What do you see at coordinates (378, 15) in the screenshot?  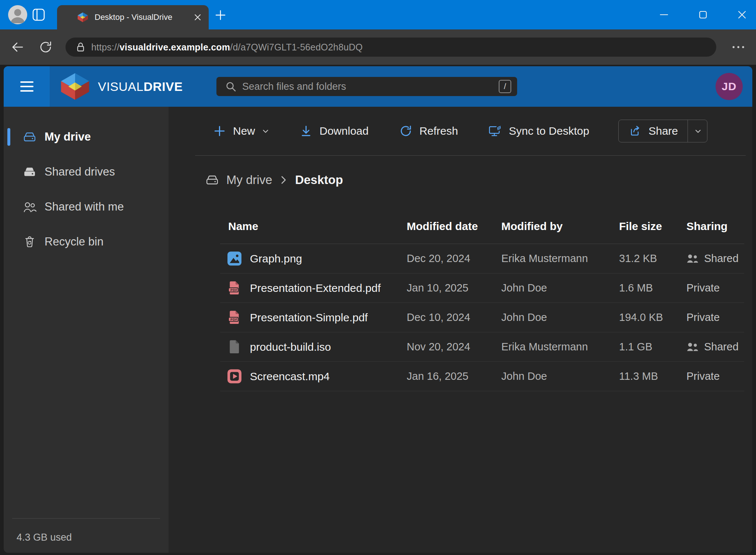 I see `browser-titlebar: Desktop - VisualDrive` at bounding box center [378, 15].